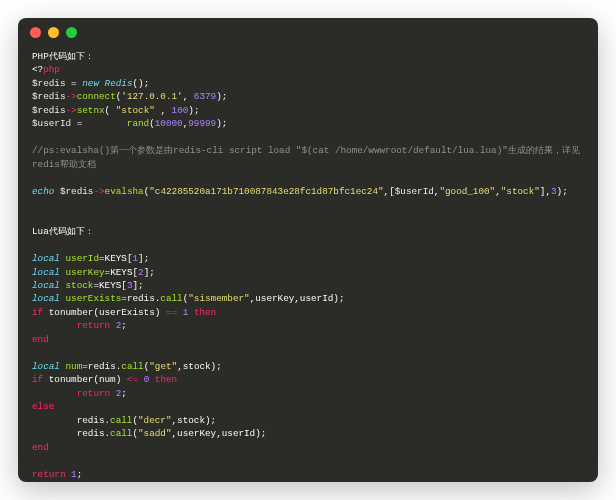 This screenshot has width=616, height=500. What do you see at coordinates (218, 298) in the screenshot?
I see `t: "sismember"` at bounding box center [218, 298].